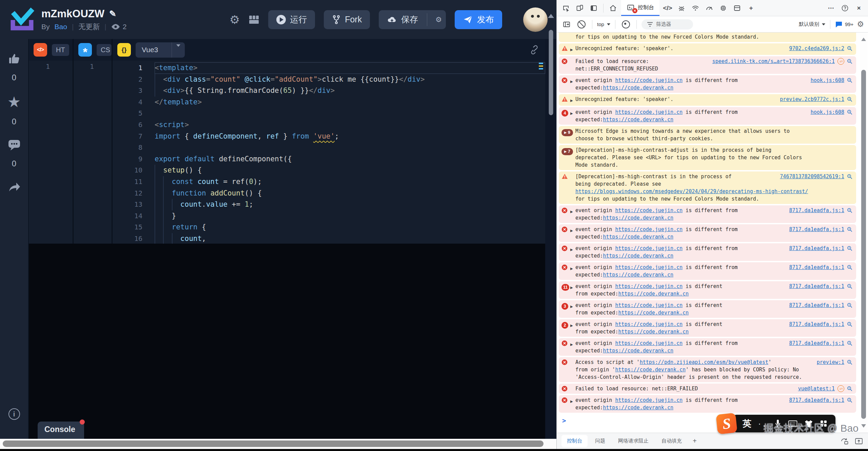 The height and width of the screenshot is (451, 868). Describe the element at coordinates (329, 114) in the screenshot. I see `code-line: 5` at that location.